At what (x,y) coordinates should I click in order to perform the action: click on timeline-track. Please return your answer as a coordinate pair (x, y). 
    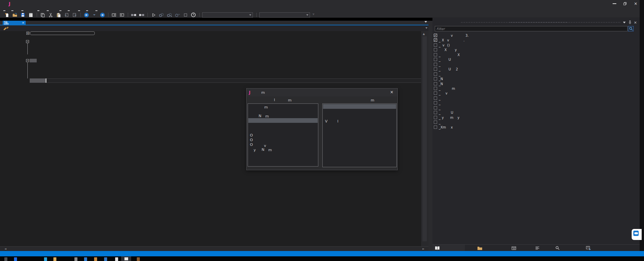
    Looking at the image, I should click on (234, 81).